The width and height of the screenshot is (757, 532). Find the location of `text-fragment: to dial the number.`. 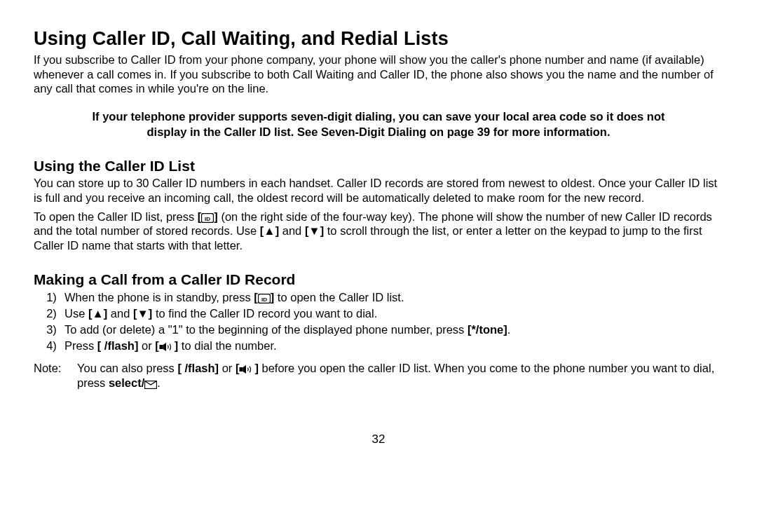

text-fragment: to dial the number. is located at coordinates (227, 346).